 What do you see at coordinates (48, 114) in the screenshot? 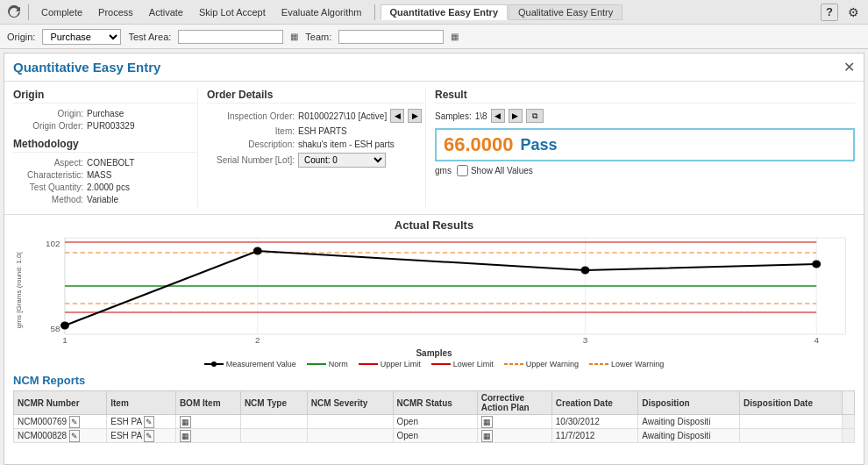
I see `origin-field-label: Origin:` at bounding box center [48, 114].